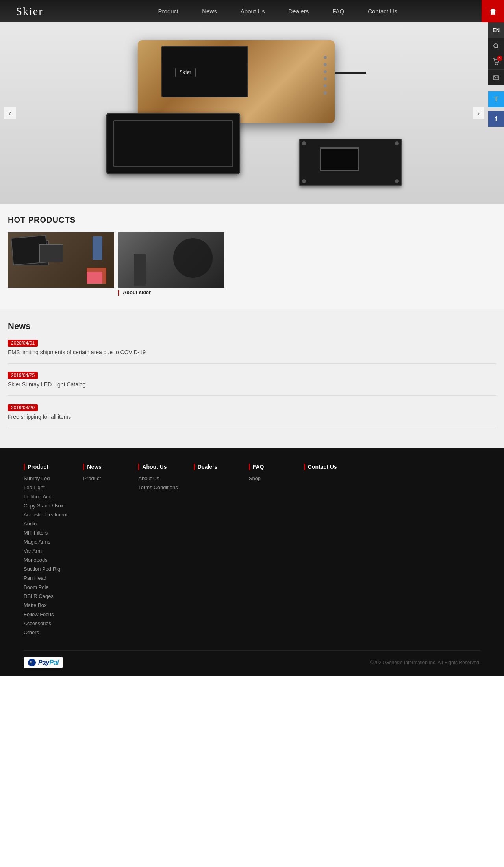 The width and height of the screenshot is (504, 867). Describe the element at coordinates (252, 384) in the screenshot. I see `news-item-1: 2019/04/25 Skier Sunray LED Light Catalo…` at that location.